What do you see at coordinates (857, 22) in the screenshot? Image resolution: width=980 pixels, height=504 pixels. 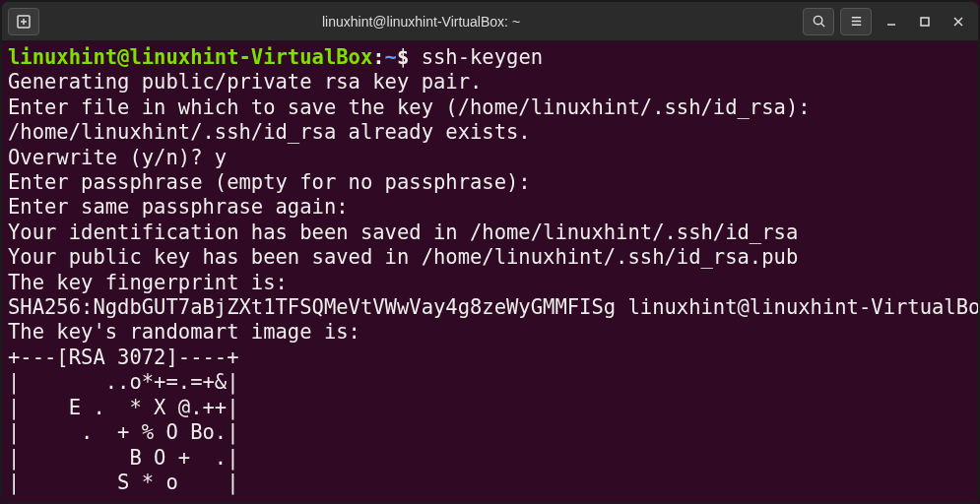 I see `hamburger-icon` at bounding box center [857, 22].